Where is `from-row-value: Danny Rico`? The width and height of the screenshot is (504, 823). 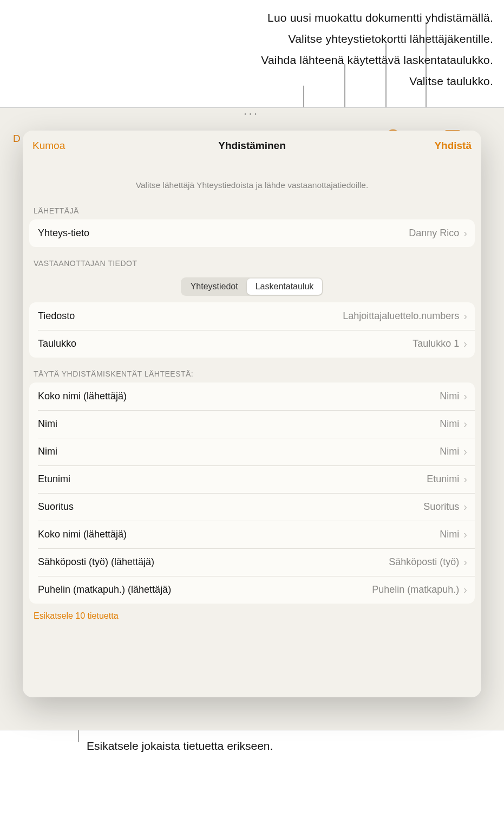
from-row-value: Danny Rico is located at coordinates (434, 233).